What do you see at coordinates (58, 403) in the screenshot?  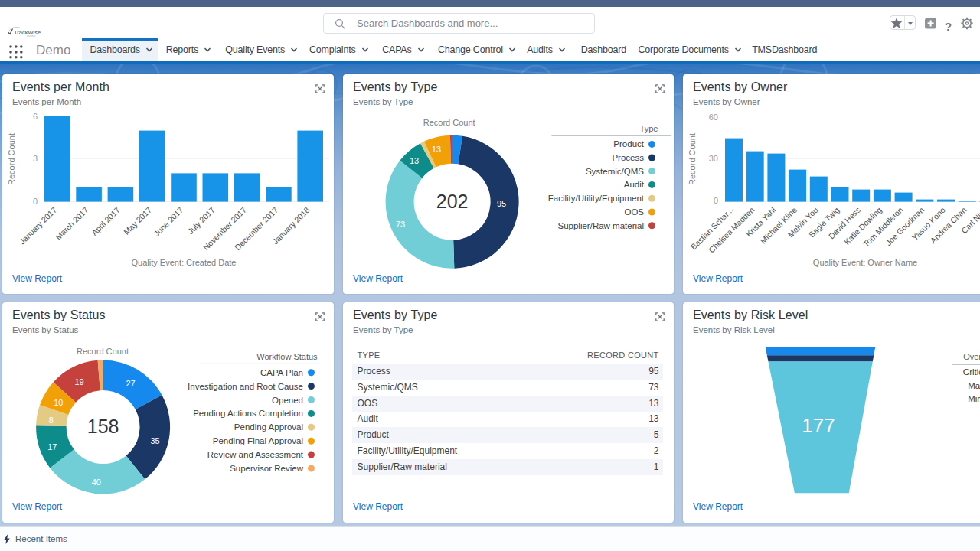 I see `svg-text: 10` at bounding box center [58, 403].